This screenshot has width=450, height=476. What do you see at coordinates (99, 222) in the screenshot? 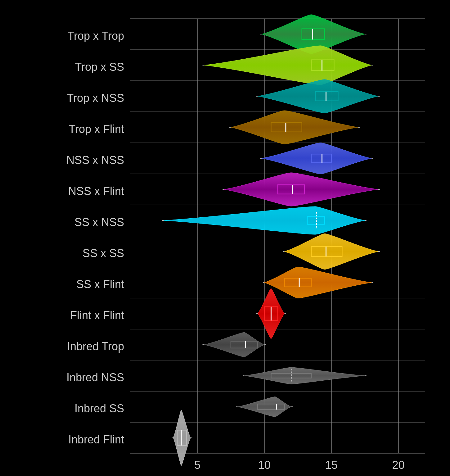
I see `svg-text: SS x NSS` at bounding box center [99, 222].